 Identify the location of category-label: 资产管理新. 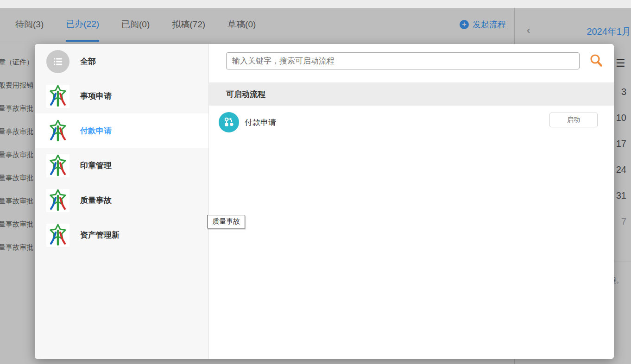
(100, 235).